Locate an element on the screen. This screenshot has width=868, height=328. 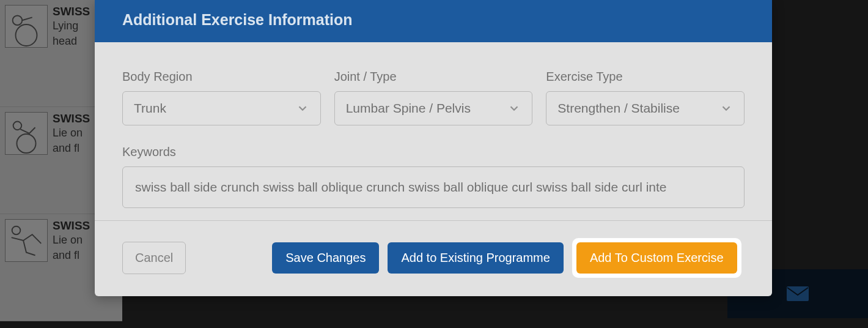
keywords-field: Keywords is located at coordinates (433, 176).